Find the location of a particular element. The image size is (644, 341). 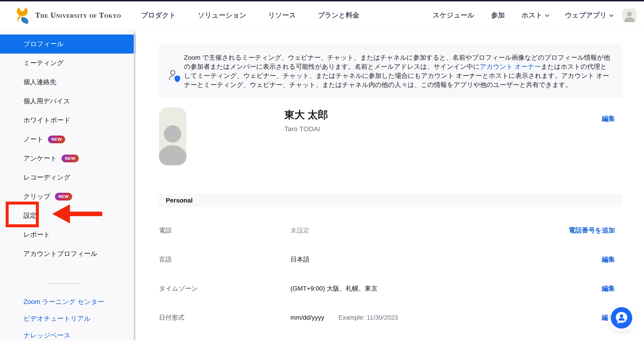

sidebar-item-3: 個人用デバイス is located at coordinates (68, 101).